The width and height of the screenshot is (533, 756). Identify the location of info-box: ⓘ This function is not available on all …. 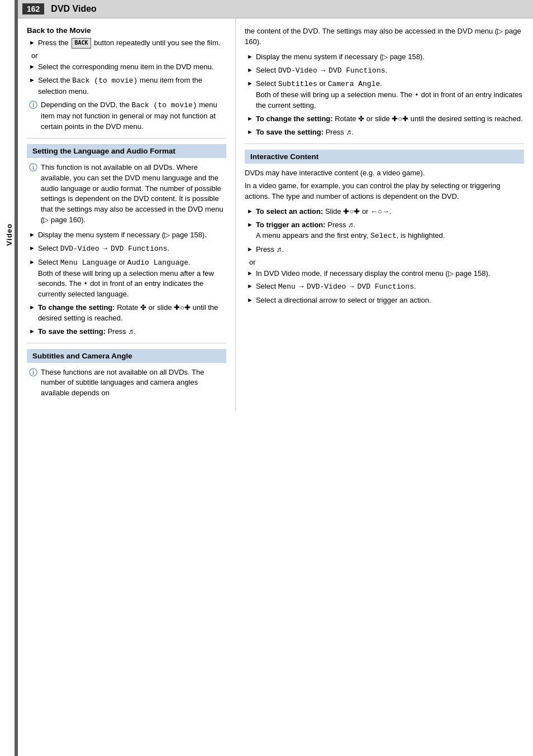
(126, 194).